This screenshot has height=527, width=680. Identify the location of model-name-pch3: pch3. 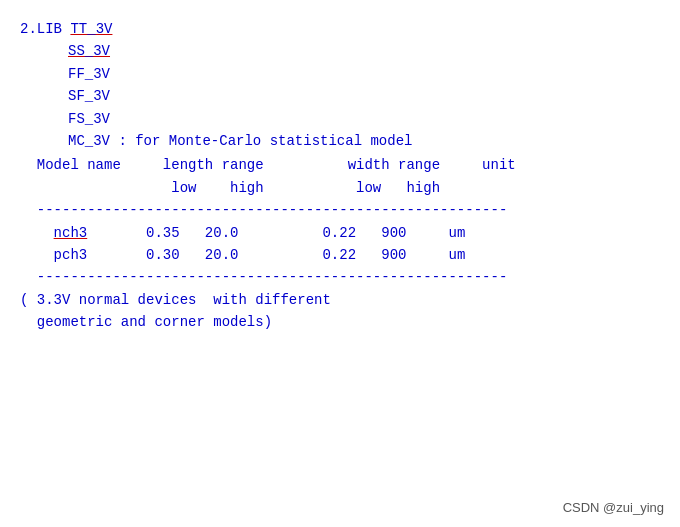
(71, 255).